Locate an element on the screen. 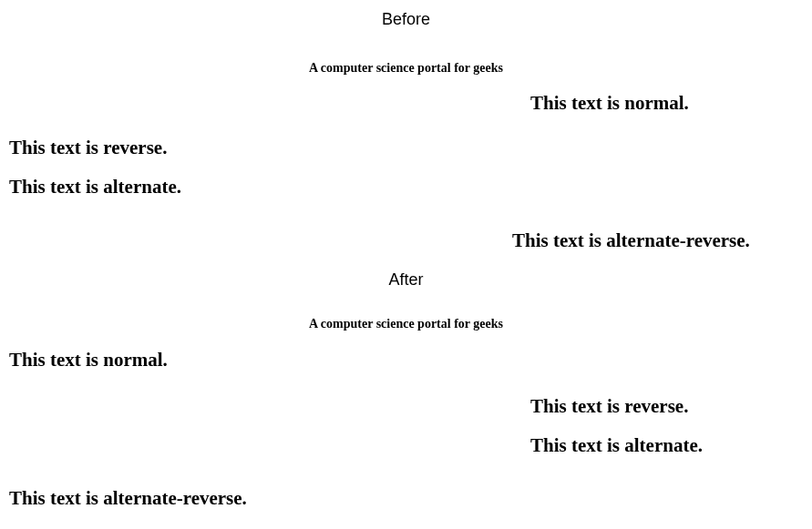 This screenshot has width=812, height=529. after-text-reverse: This text is reverse. is located at coordinates (609, 406).